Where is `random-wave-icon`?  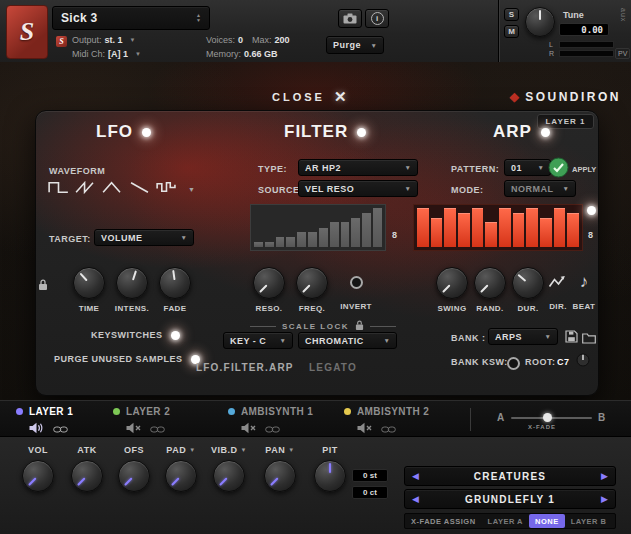
random-wave-icon is located at coordinates (166, 190).